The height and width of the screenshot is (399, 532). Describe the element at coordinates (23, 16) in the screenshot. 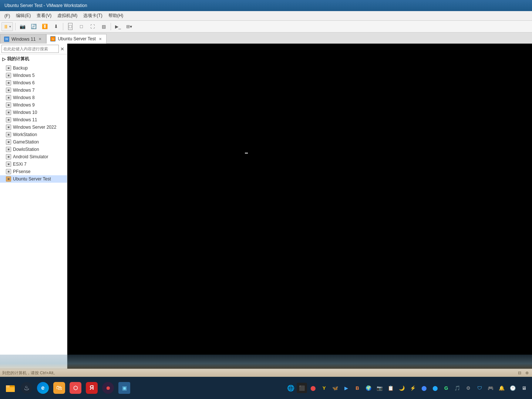

I see `menu-edit: 编辑(E)` at that location.